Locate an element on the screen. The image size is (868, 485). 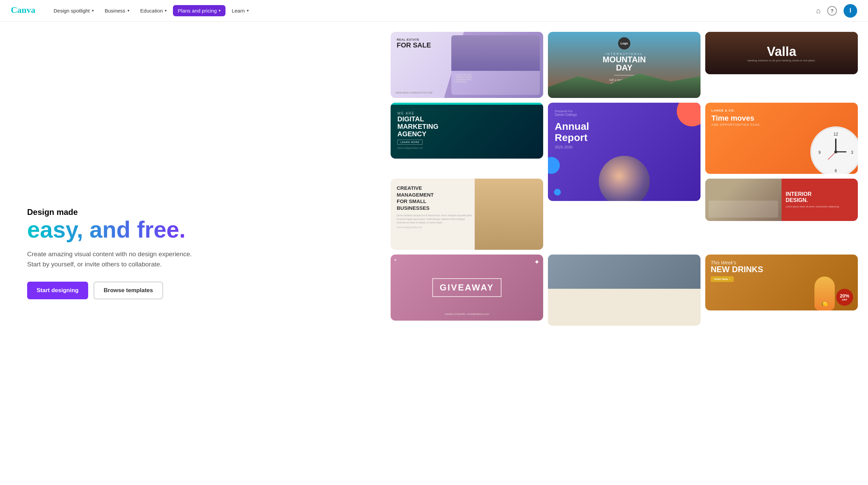
template-card-valla: Valla banking solutions to all your bank… is located at coordinates (782, 53).